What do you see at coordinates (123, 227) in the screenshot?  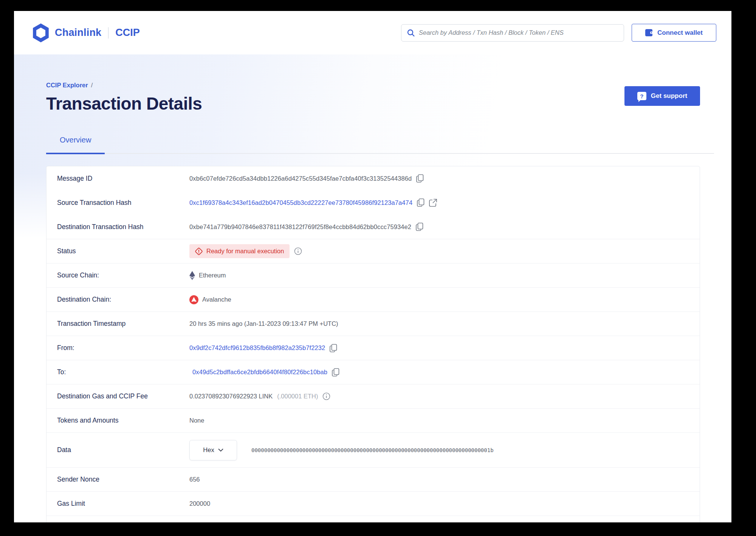 I see `row-label: Destination Transaction Hash` at bounding box center [123, 227].